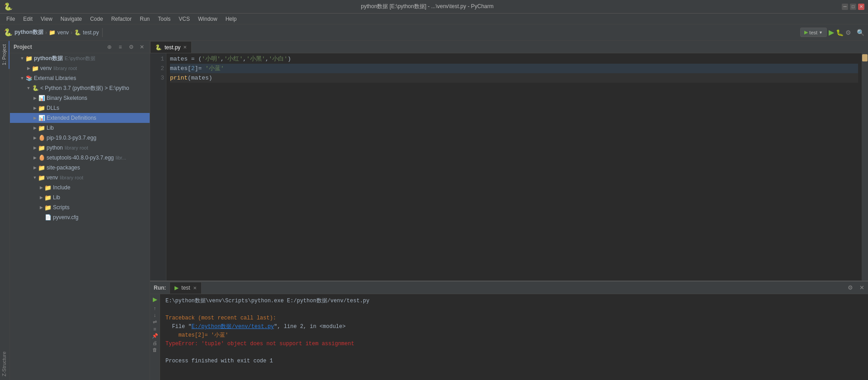 The width and height of the screenshot is (868, 380). What do you see at coordinates (29, 33) in the screenshot?
I see `breadcrumb-root: python数据` at bounding box center [29, 33].